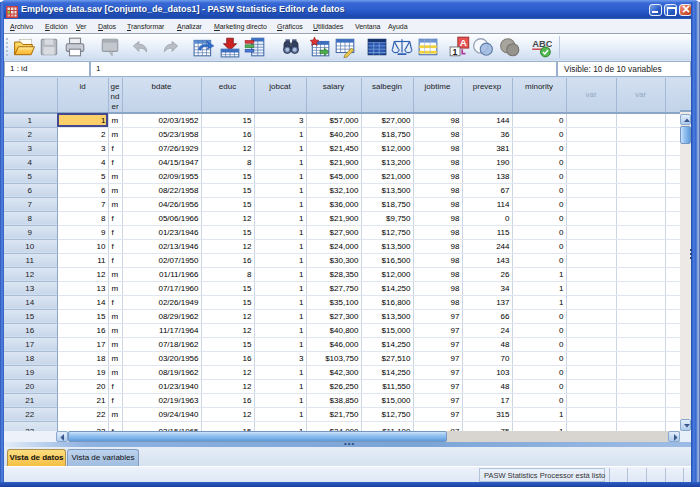  What do you see at coordinates (464, 42) in the screenshot?
I see `svg-text: A` at bounding box center [464, 42].